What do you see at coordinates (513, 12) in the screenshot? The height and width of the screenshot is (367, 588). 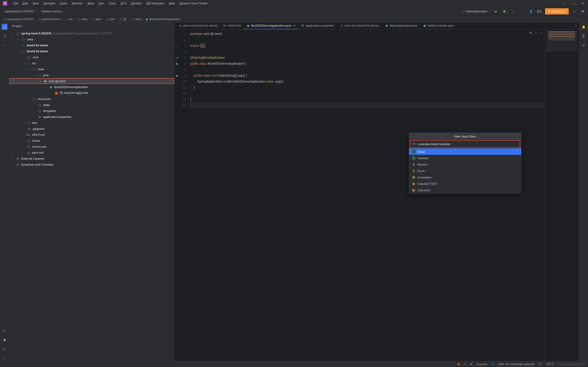 I see `more-actions-button: ⋮` at bounding box center [513, 12].